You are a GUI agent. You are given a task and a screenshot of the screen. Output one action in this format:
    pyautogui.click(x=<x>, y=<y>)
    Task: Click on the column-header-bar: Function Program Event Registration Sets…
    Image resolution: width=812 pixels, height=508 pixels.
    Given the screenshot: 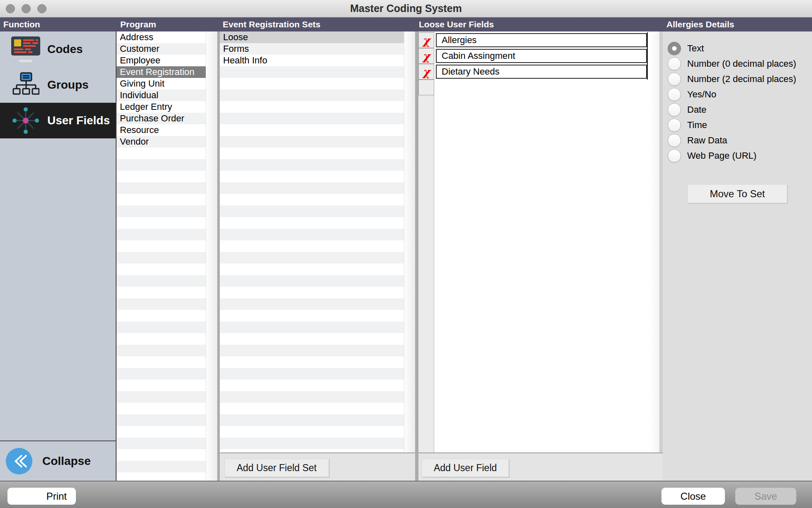 What is the action you would take?
    pyautogui.click(x=406, y=24)
    